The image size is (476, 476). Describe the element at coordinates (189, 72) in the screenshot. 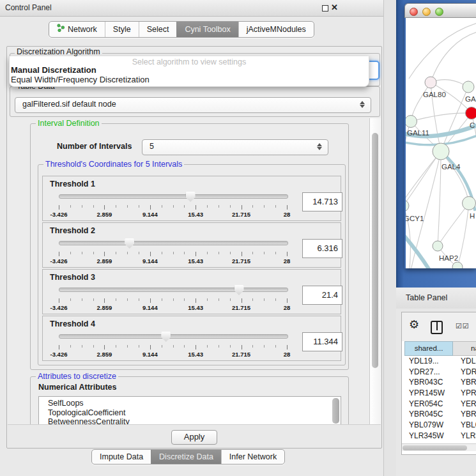

I see `algorithm-dropdown-popup: Select algorithm to view settings Manual…` at that location.